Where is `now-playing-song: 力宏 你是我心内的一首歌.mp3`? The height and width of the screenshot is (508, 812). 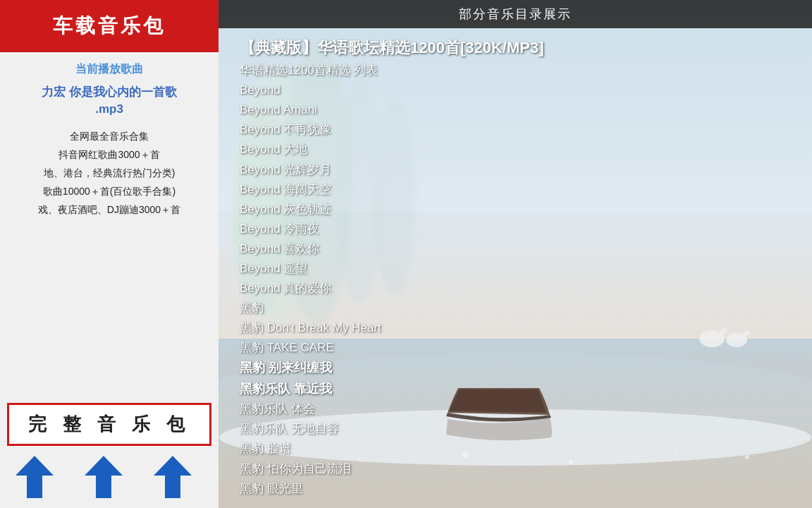 now-playing-song: 力宏 你是我心内的一首歌.mp3 is located at coordinates (109, 103).